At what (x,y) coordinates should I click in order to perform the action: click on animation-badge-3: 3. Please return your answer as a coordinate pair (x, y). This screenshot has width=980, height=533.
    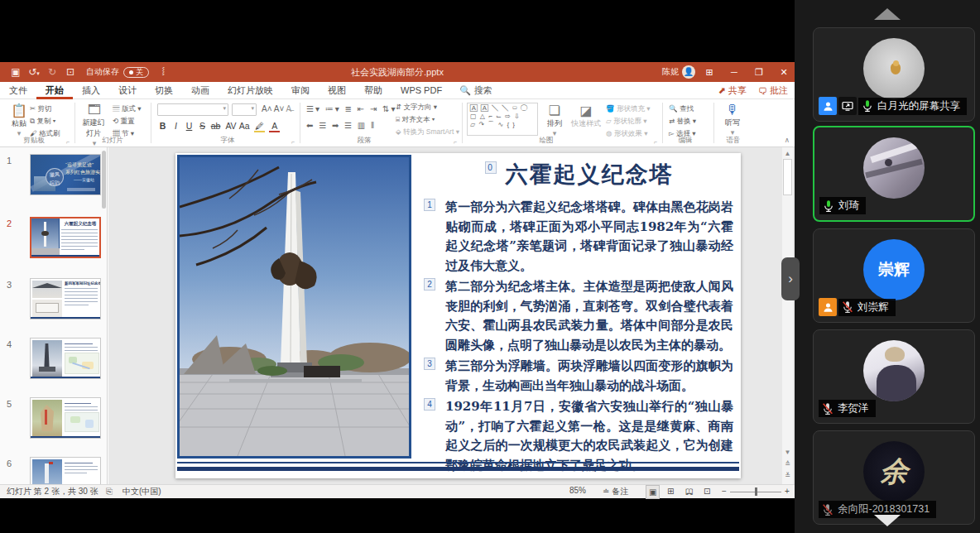
    Looking at the image, I should click on (430, 364).